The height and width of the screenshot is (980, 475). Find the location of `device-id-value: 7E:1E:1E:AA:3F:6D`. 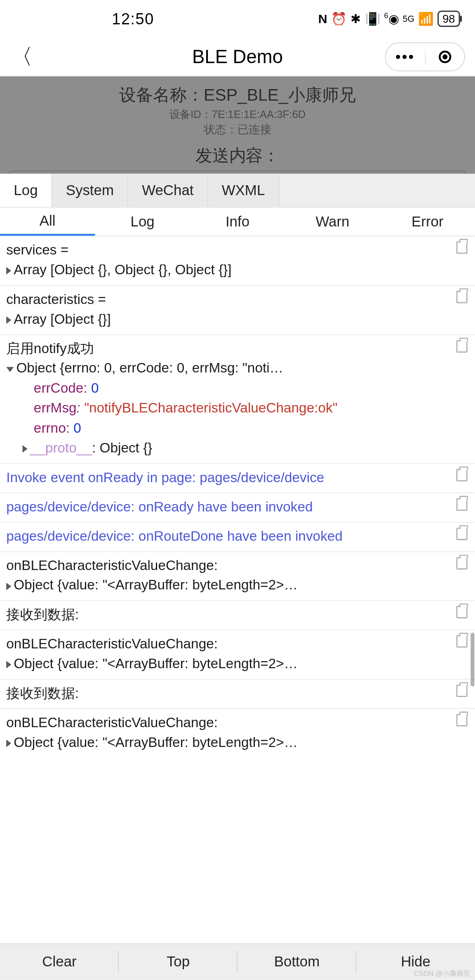

device-id-value: 7E:1E:1E:AA:3F:6D is located at coordinates (259, 115).